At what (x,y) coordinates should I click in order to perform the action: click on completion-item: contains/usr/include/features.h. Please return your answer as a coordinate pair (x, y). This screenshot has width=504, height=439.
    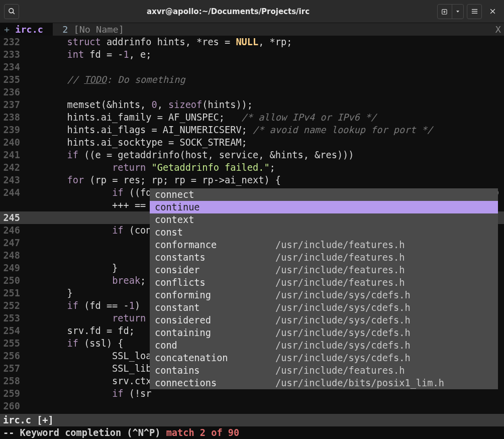
    Looking at the image, I should click on (324, 371).